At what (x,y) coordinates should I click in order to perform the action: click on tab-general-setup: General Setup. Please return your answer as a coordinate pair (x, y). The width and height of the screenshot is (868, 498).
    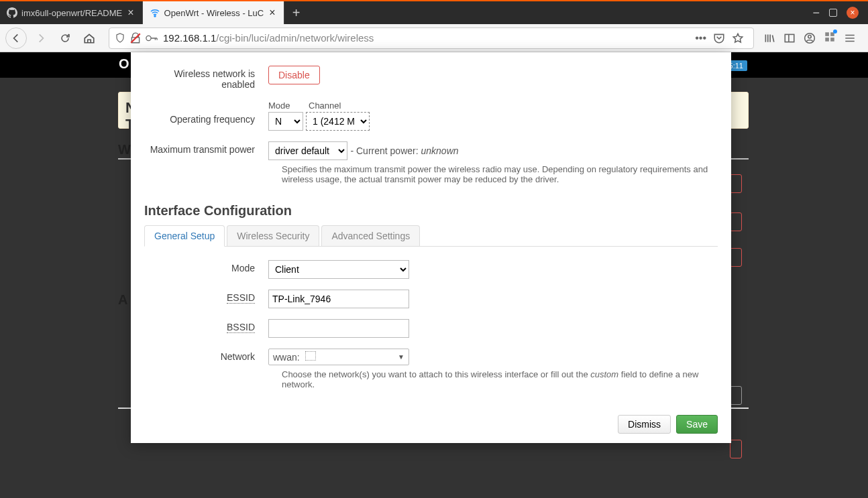
    Looking at the image, I should click on (184, 236).